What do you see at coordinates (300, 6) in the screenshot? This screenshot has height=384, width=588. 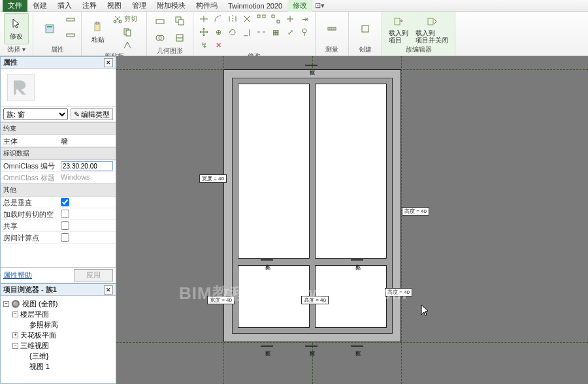 I see `menu-modify: 修改` at bounding box center [300, 6].